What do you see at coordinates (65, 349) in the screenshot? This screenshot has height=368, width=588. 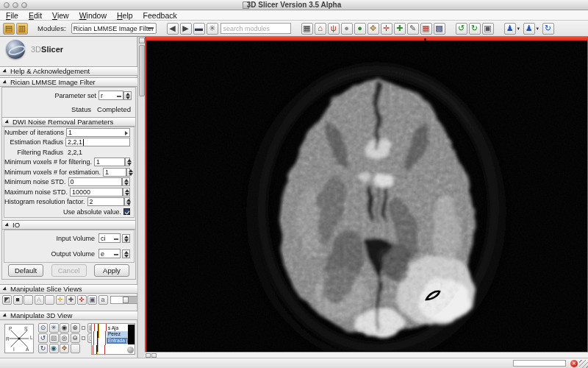 I see `pan-hand-icon: ✥` at bounding box center [65, 349].